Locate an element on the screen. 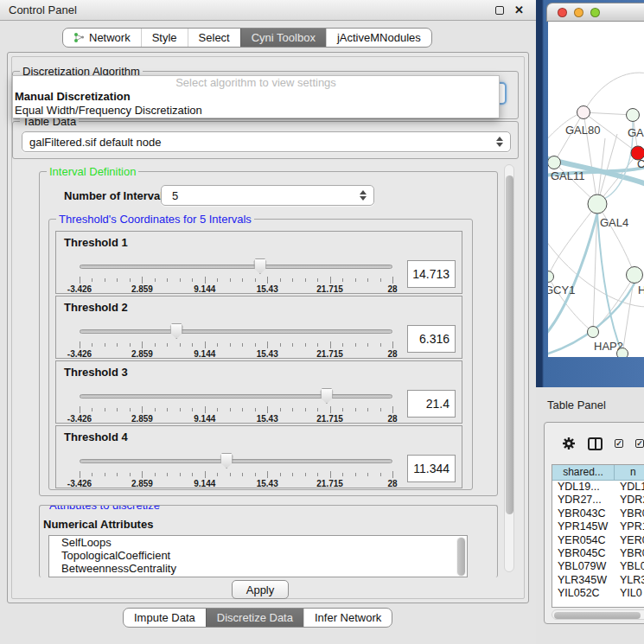 The height and width of the screenshot is (644, 644). threshold-1-box: Threshold 1 -3.4262.8599.14415.4321.7152… is located at coordinates (259, 263).